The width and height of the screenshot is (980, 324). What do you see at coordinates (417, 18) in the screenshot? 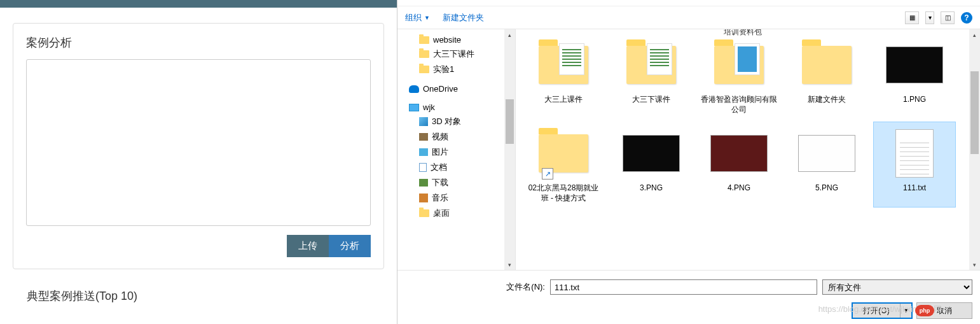
I see `organize-menu: 组织▼` at bounding box center [417, 18].